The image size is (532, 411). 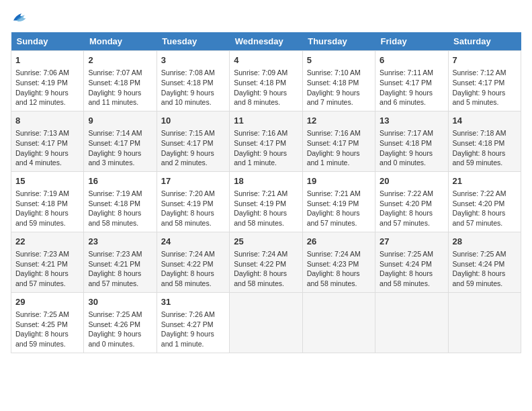 I want to click on sunrise: Sunrise: 7:13 AM, so click(x=42, y=133).